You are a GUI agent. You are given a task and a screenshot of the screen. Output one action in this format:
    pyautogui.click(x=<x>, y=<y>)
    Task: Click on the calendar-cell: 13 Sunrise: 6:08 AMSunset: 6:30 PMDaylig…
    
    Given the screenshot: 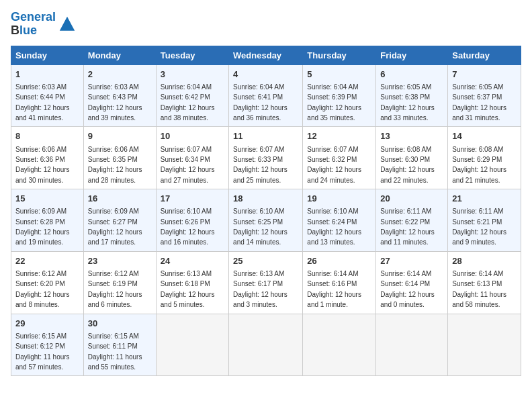 What is the action you would take?
    pyautogui.click(x=412, y=158)
    